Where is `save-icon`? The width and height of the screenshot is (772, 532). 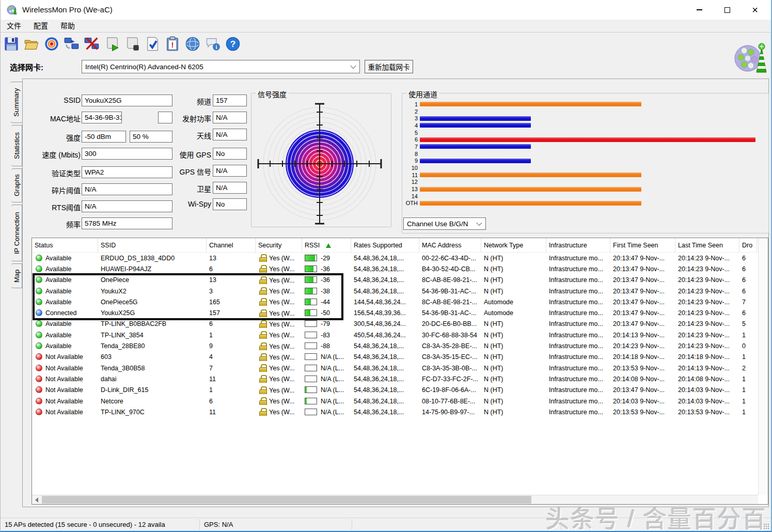
save-icon is located at coordinates (11, 44).